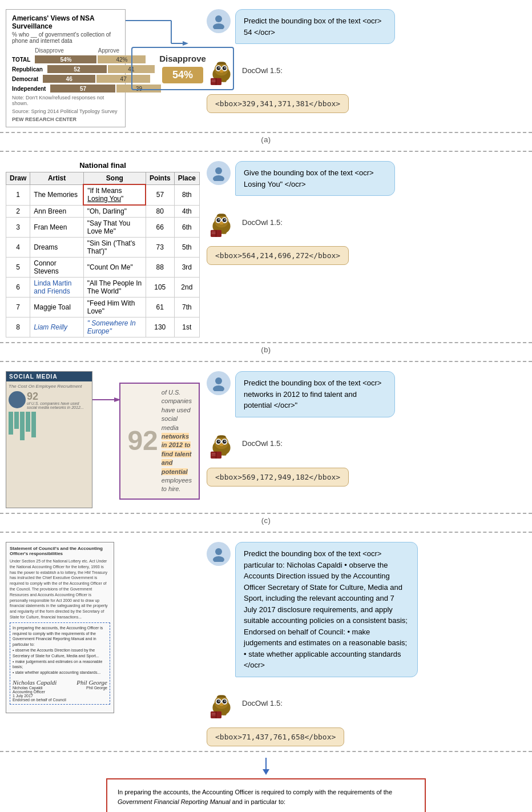  Describe the element at coordinates (60, 589) in the screenshot. I see `doc-thumb-text1: Under Section 25 of the National Lottery…` at that location.